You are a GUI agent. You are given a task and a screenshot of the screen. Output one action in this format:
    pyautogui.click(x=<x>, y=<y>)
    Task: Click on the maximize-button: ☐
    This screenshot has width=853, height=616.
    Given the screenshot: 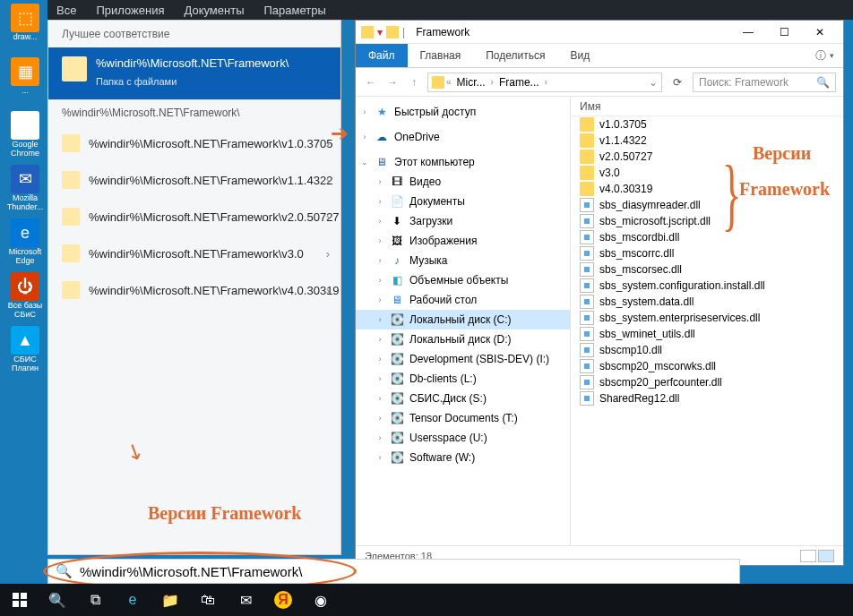 What is the action you would take?
    pyautogui.click(x=784, y=32)
    